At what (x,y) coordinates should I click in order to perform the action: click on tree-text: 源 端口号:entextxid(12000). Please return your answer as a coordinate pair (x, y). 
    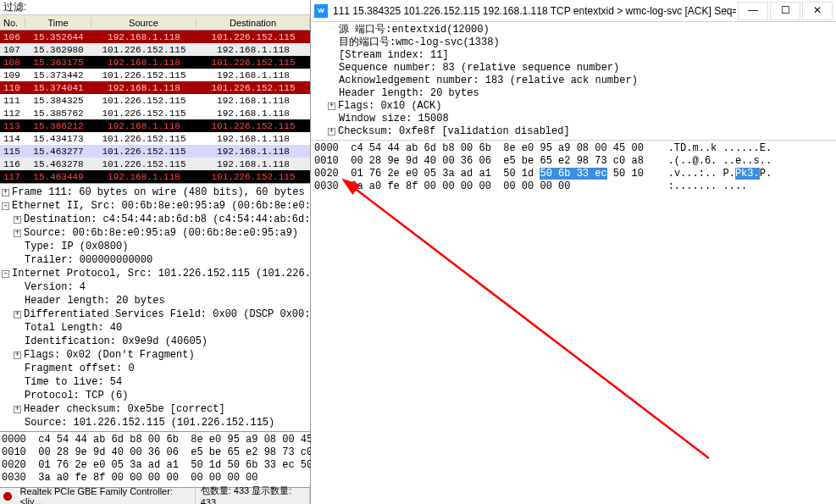
    Looking at the image, I should click on (414, 30).